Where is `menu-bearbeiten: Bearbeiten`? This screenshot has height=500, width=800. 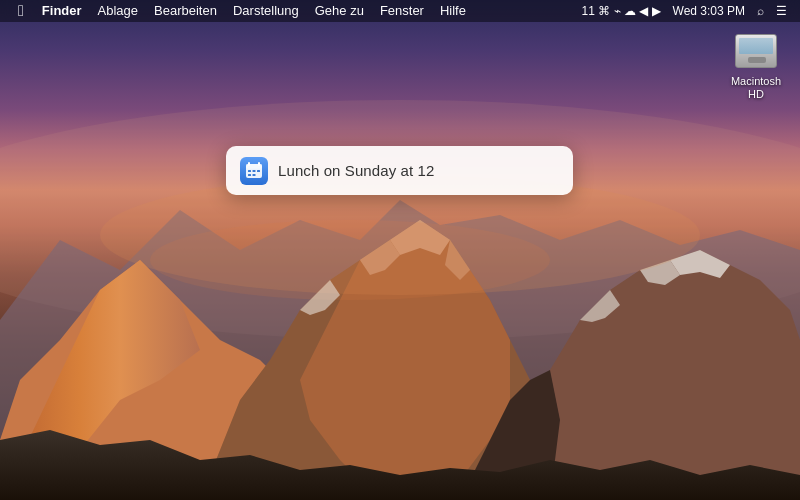
menu-bearbeiten: Bearbeiten is located at coordinates (186, 11).